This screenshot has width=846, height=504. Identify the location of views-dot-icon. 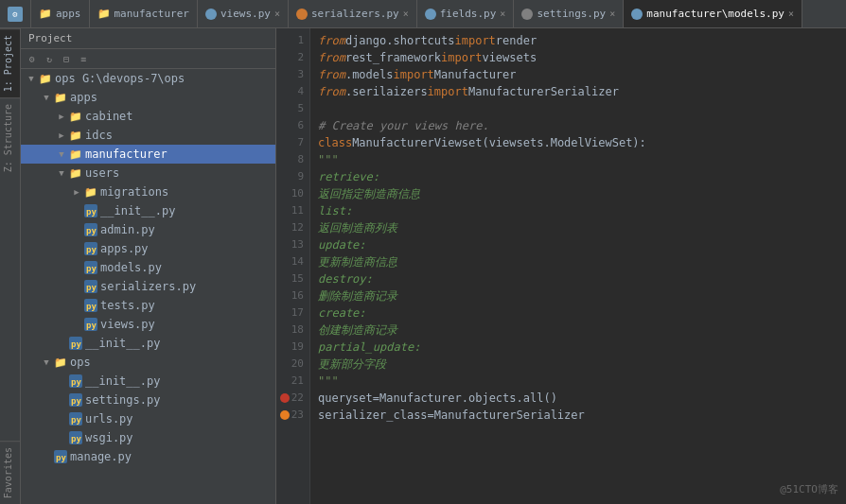
(211, 14).